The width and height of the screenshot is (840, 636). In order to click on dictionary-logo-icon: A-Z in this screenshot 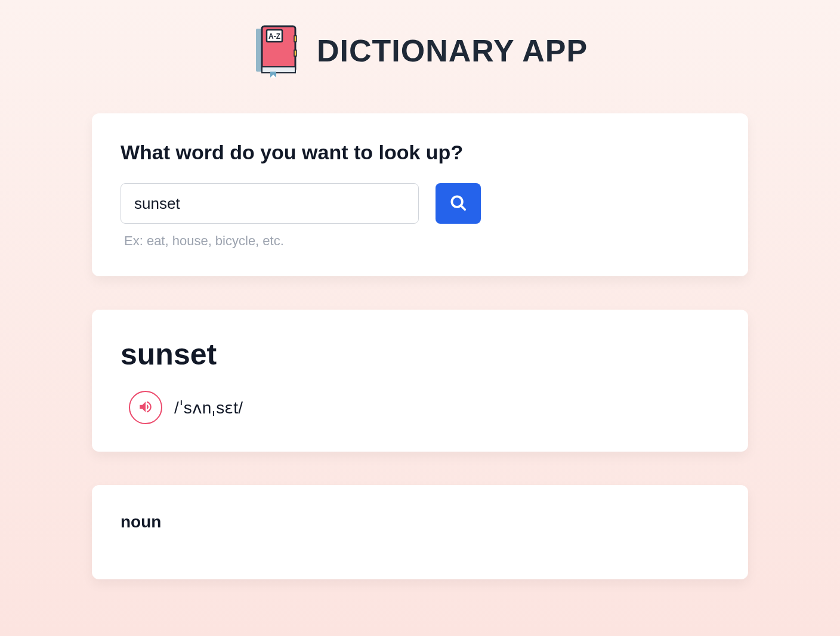, I will do `click(276, 51)`.